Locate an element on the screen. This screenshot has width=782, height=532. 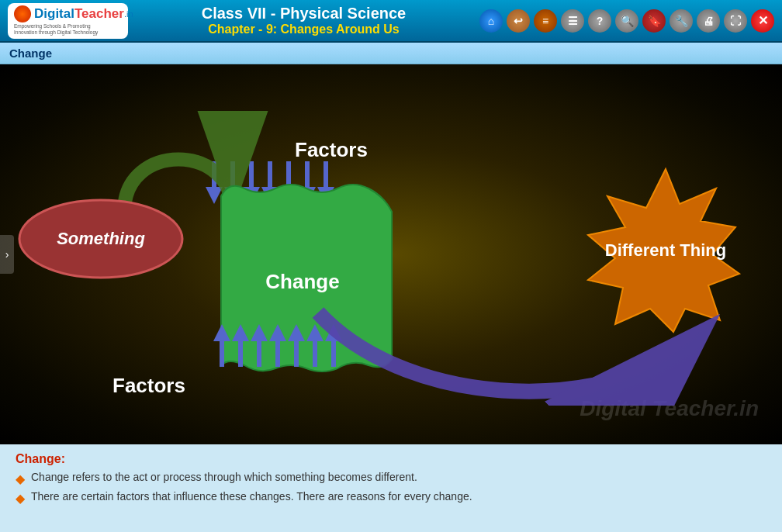
left-nav-tab: › is located at coordinates (7, 254).